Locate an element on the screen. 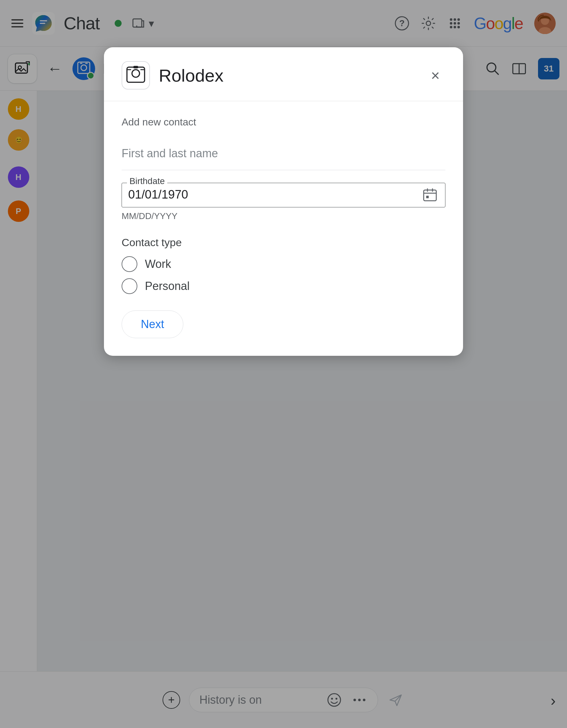  date-format-hint: MM/DD/YYYY is located at coordinates (284, 216).